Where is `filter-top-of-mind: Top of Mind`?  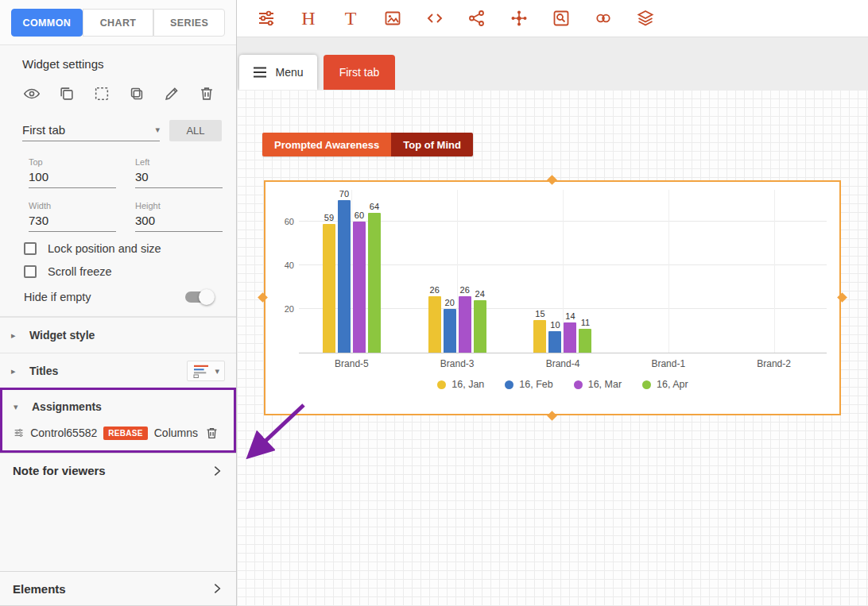 filter-top-of-mind: Top of Mind is located at coordinates (432, 145).